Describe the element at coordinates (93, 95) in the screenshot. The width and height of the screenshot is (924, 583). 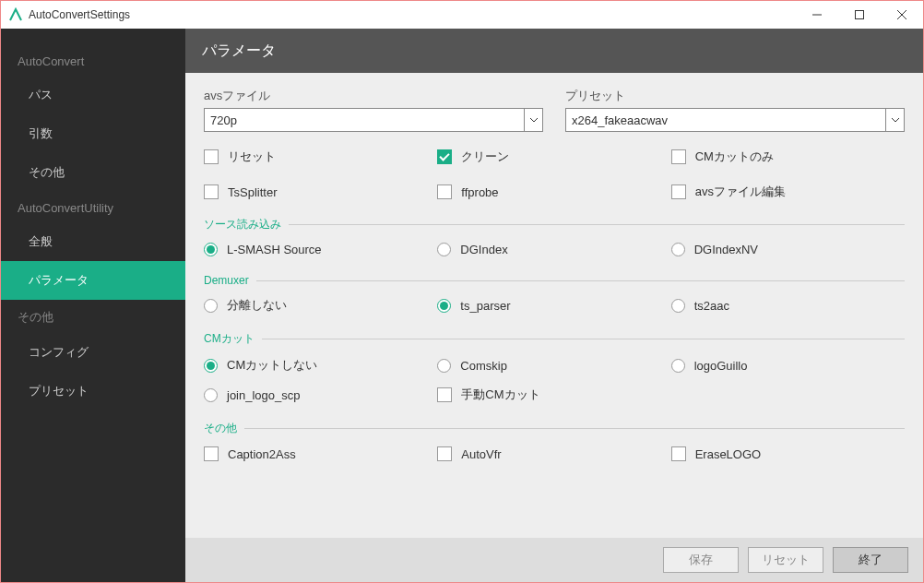
I see `sidebar-item-path: パス` at that location.